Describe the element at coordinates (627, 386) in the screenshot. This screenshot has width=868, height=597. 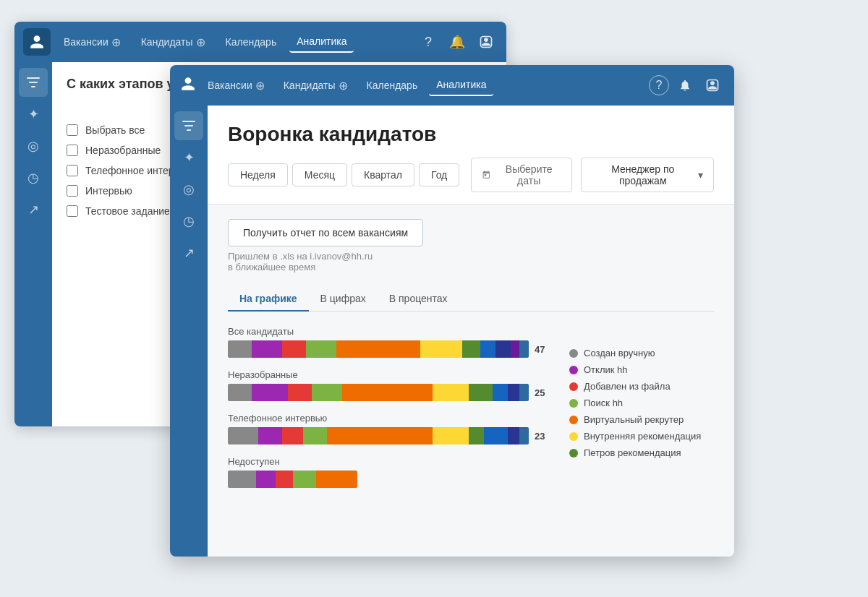
I see `legend-label-from-file: Добавлен из файла` at that location.